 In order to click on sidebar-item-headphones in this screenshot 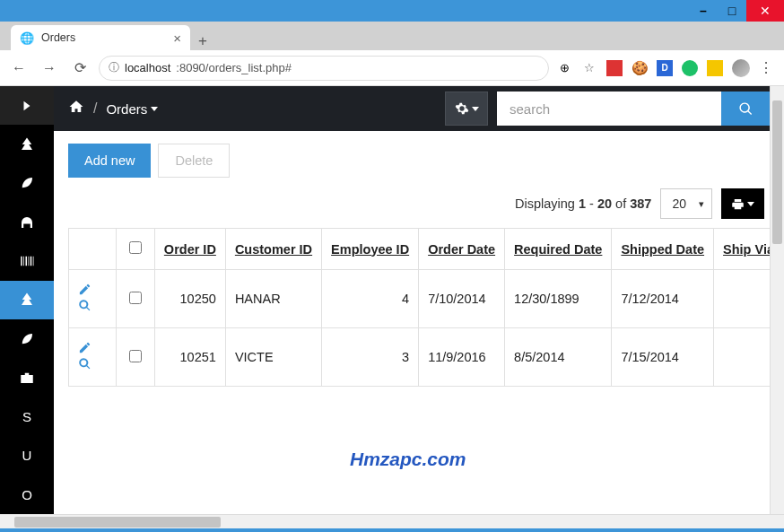, I will do `click(27, 222)`.